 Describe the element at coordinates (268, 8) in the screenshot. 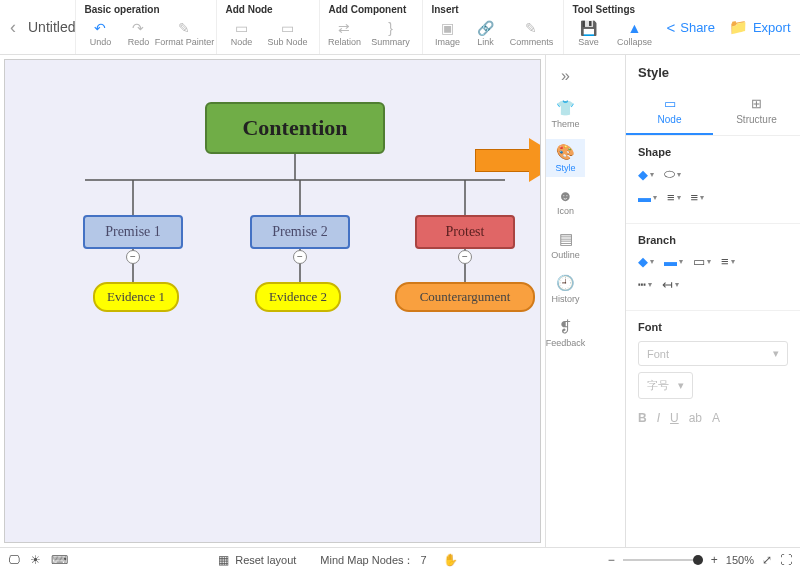

I see `group-addnode-label: Add Node` at that location.